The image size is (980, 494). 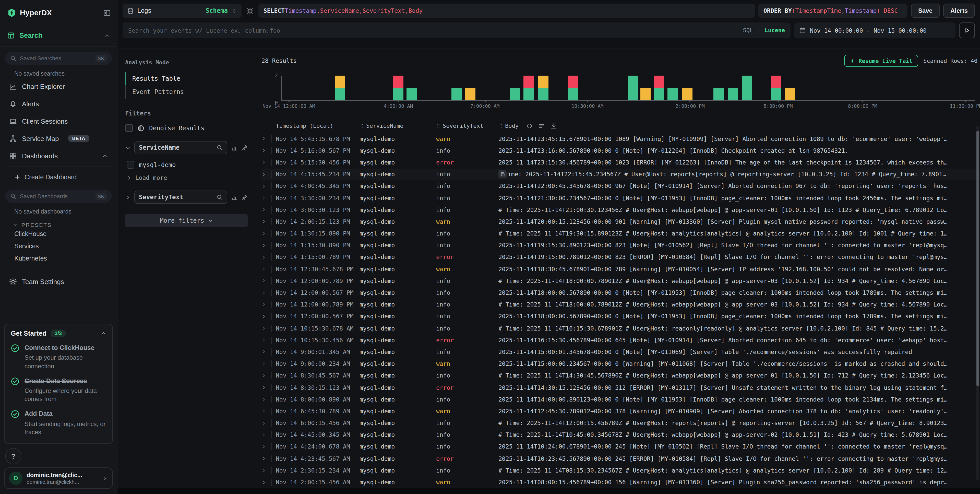 What do you see at coordinates (833, 11) in the screenshot?
I see `sql-orderby-input: ORDER BY (TimestampTime, Timestamp) DESC` at bounding box center [833, 11].